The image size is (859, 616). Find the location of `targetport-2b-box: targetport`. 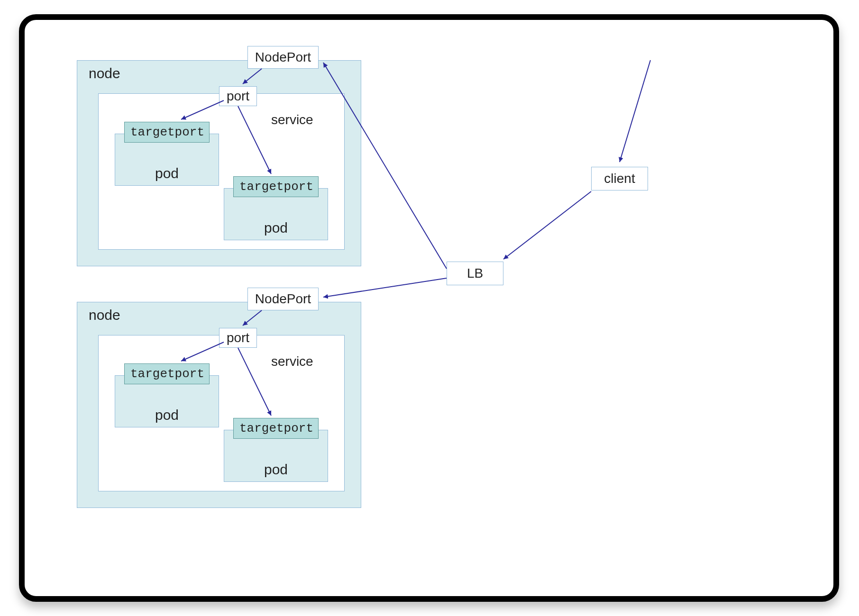

targetport-2b-box: targetport is located at coordinates (276, 428).